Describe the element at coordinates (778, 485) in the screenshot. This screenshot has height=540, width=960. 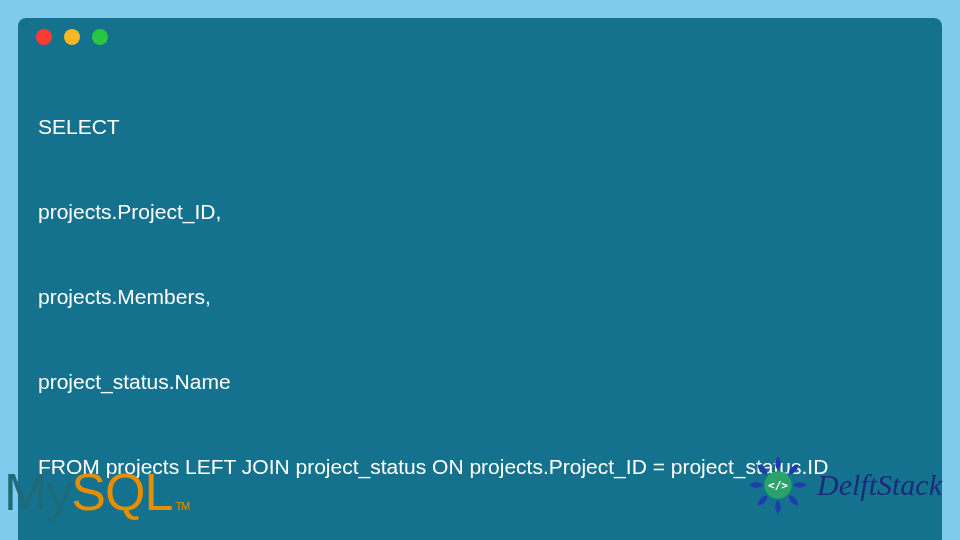
I see `delftstack-badge-icon: </>` at that location.